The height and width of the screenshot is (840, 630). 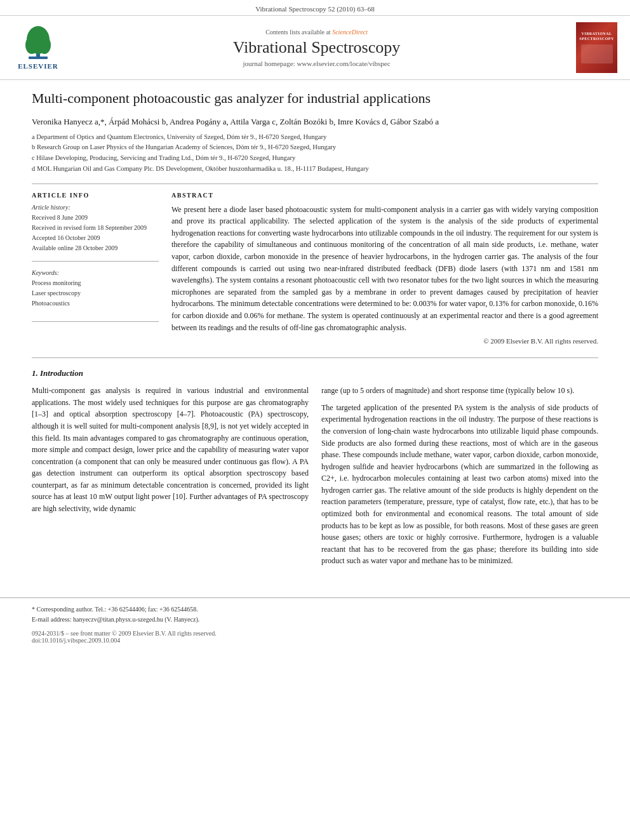 What do you see at coordinates (315, 358) in the screenshot?
I see `main-content-divider` at bounding box center [315, 358].